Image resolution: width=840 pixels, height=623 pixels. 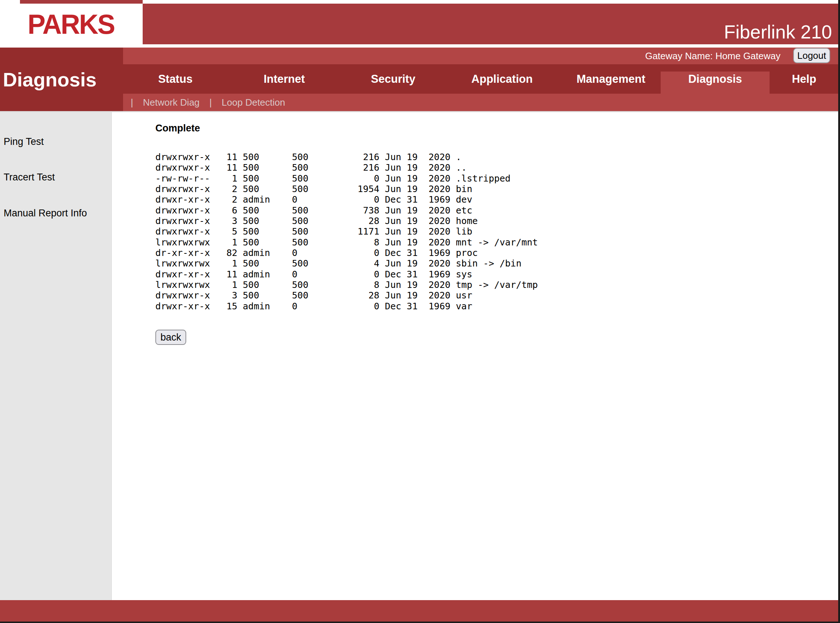 What do you see at coordinates (45, 213) in the screenshot?
I see `sidebar-item-manual-report-info: Manual Report Info` at bounding box center [45, 213].